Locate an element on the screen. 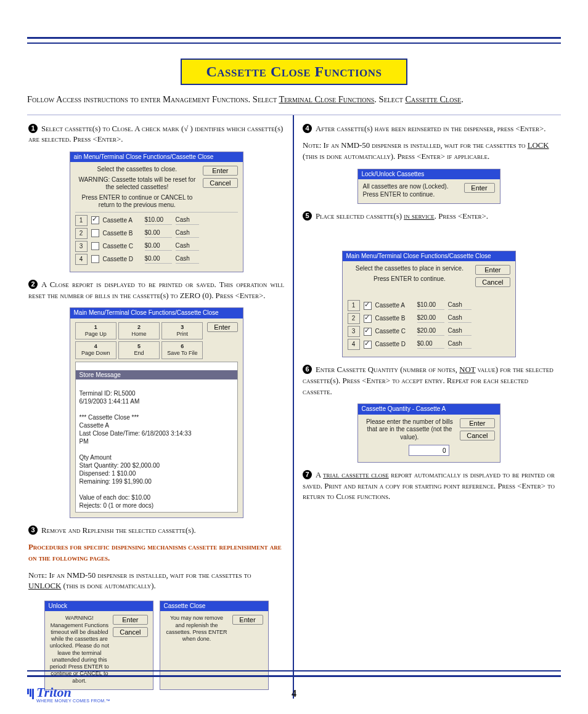 The image size is (588, 714). nav-cell: 5End is located at coordinates (139, 350).